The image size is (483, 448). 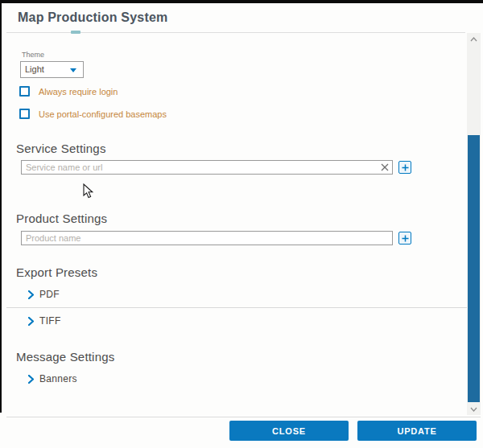 What do you see at coordinates (61, 219) in the screenshot?
I see `product-settings-heading: Product Settings` at bounding box center [61, 219].